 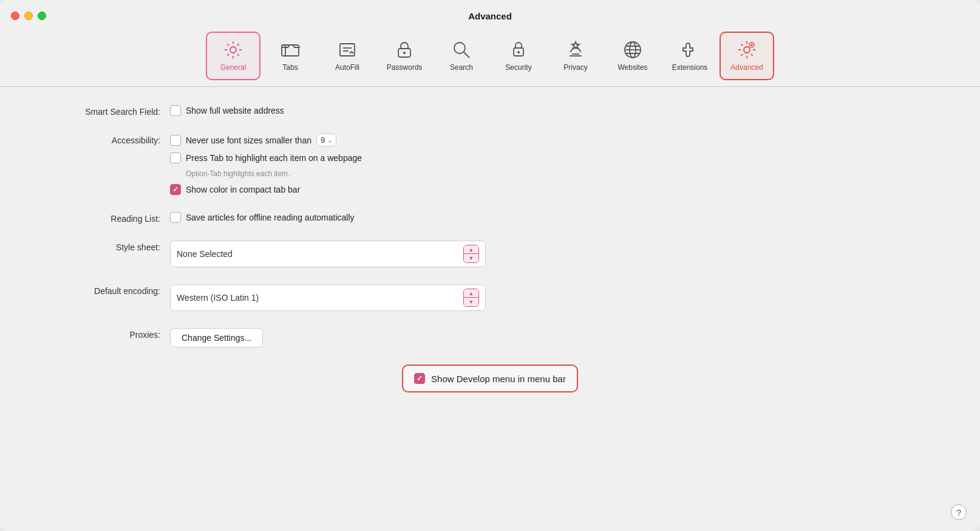 I want to click on autofill-icon, so click(x=347, y=50).